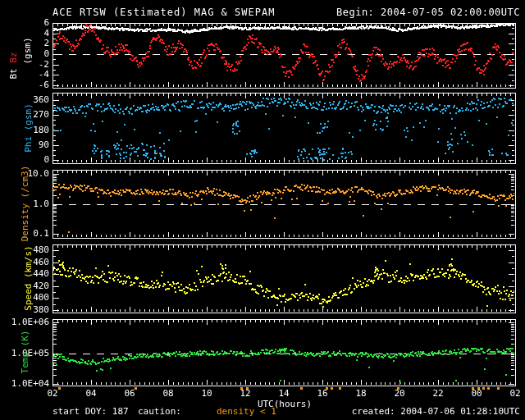 The image size is (525, 420). Describe the element at coordinates (13, 57) in the screenshot. I see `panel-bt-bz-axis-label-part: Bz` at that location.